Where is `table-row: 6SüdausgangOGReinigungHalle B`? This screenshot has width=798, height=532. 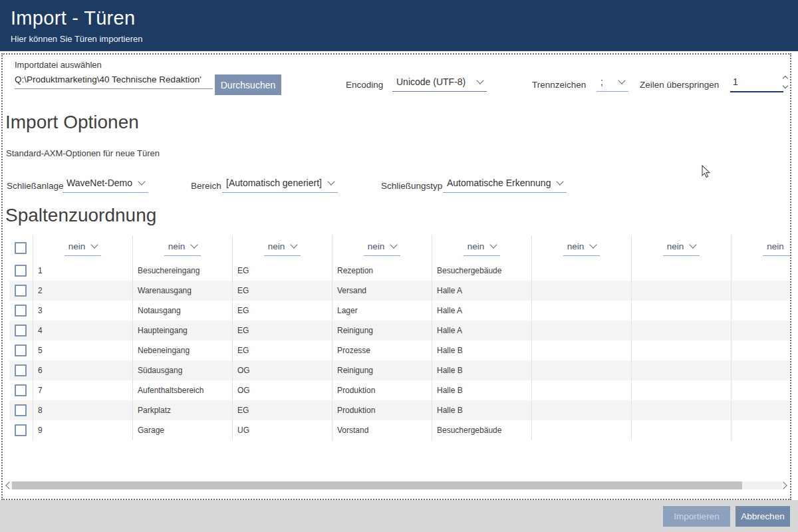 table-row: 6SüdausgangOGReinigungHalle B is located at coordinates (400, 370).